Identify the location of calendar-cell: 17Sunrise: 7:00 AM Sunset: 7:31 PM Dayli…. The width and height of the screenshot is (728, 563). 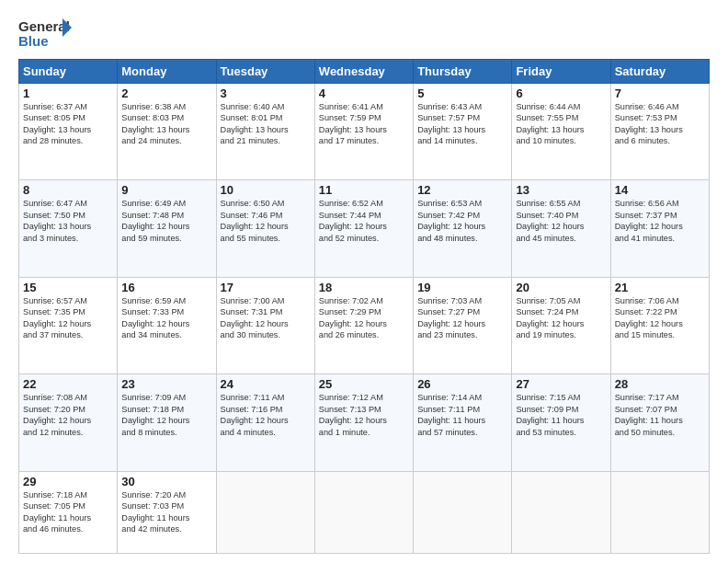
(265, 326).